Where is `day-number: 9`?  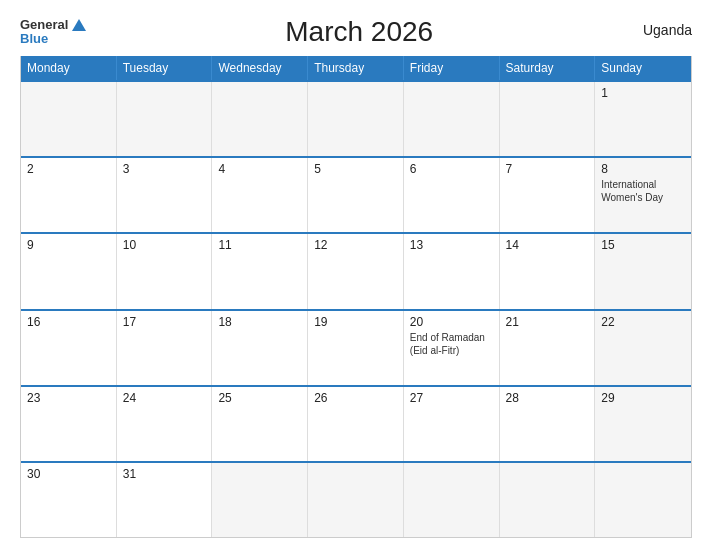 day-number: 9 is located at coordinates (68, 245).